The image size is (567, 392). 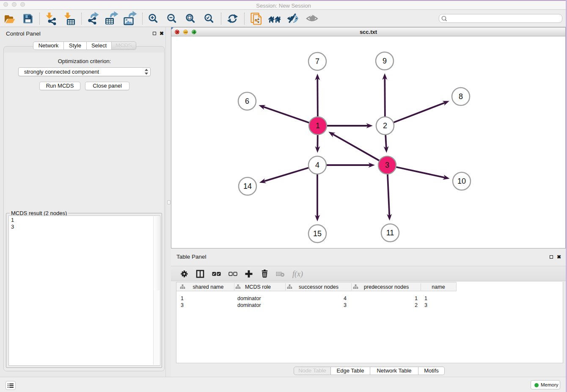 I want to click on svg-text: 14, so click(x=248, y=186).